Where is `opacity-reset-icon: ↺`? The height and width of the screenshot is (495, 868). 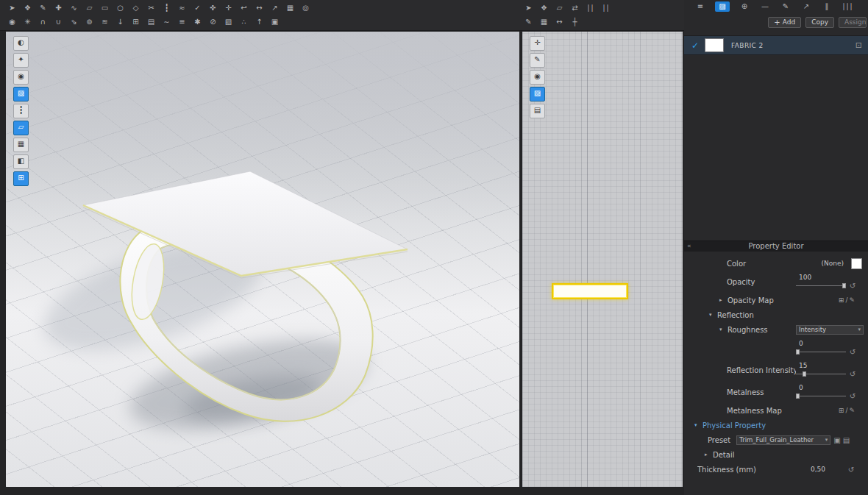
opacity-reset-icon: ↺ is located at coordinates (853, 285).